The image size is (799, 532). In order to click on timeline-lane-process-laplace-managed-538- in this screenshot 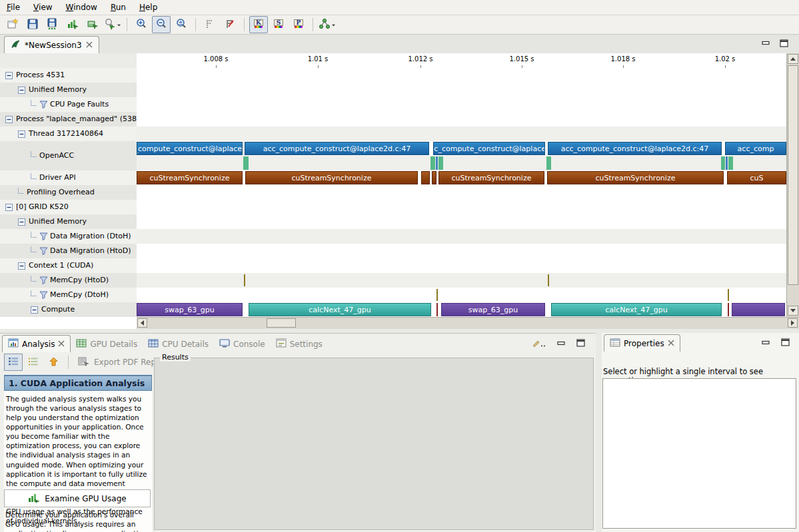, I will do `click(461, 119)`.